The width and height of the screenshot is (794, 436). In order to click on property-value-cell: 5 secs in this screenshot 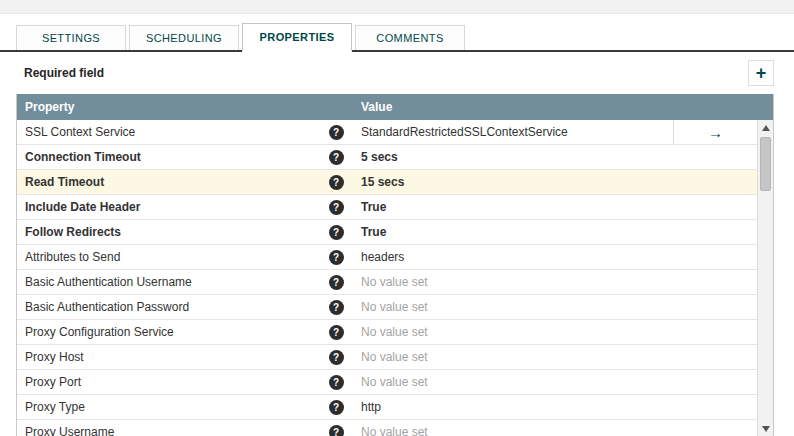, I will do `click(515, 157)`.